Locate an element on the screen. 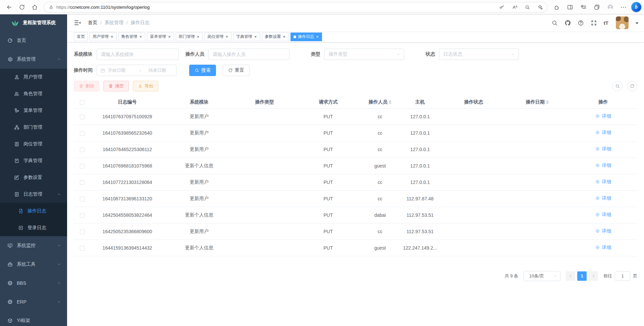 This screenshot has width=644, height=326. fullscreen-icon is located at coordinates (594, 23).